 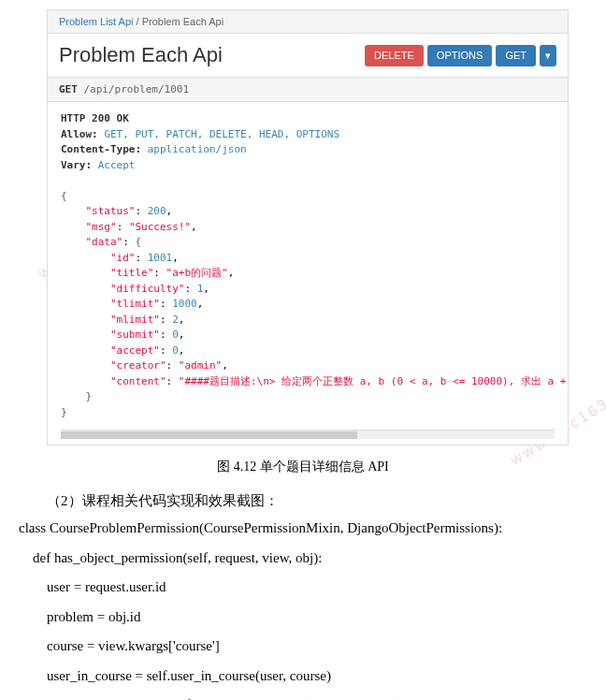 I want to click on code-line: def has_object_permission(self, request,…, so click(x=303, y=559).